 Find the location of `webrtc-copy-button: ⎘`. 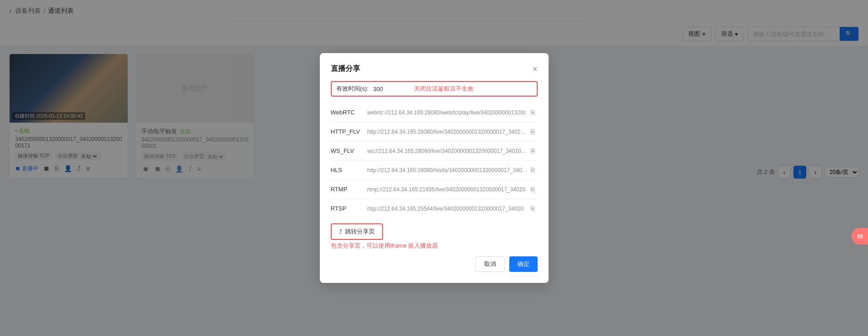

webrtc-copy-button: ⎘ is located at coordinates (533, 113).